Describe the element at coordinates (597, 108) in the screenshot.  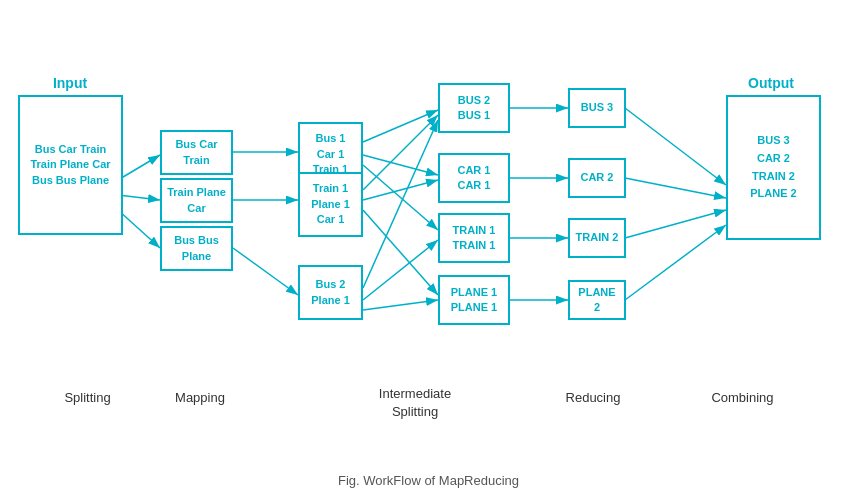
I see `reduce-box-1: BUS 3` at that location.